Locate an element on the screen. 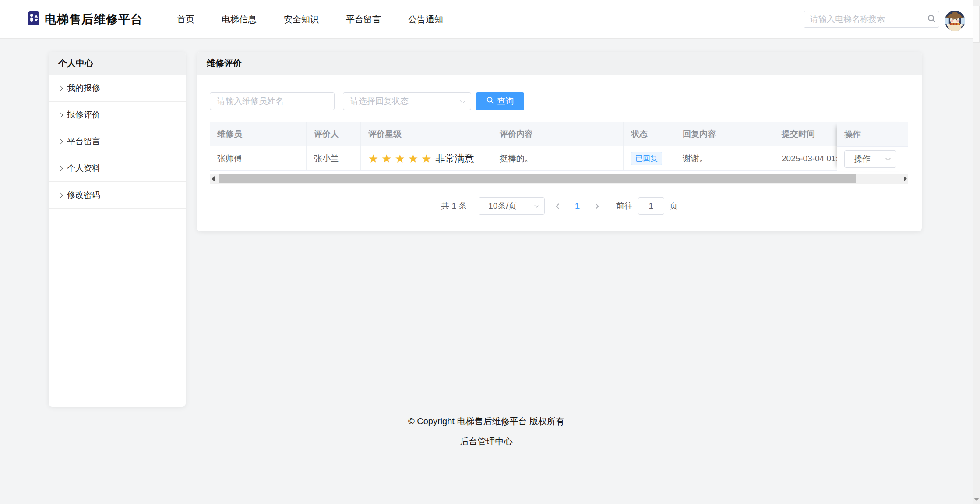 The width and height of the screenshot is (980, 504). review-table: 维修员 评价人 评价星级 评价内容 状态 回复内容 提交时间 张师傅 张小兰 ★… is located at coordinates (559, 146).